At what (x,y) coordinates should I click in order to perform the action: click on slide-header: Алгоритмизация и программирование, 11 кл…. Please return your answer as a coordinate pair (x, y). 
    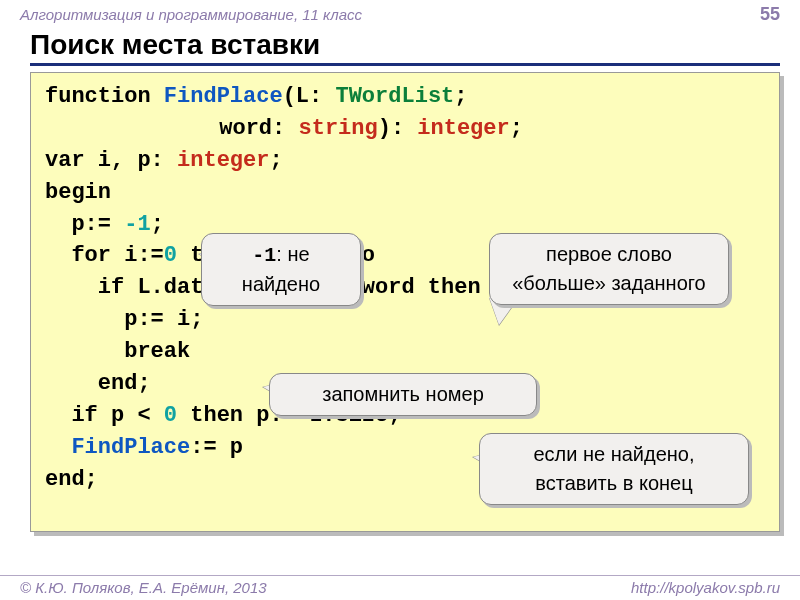
    Looking at the image, I should click on (400, 14).